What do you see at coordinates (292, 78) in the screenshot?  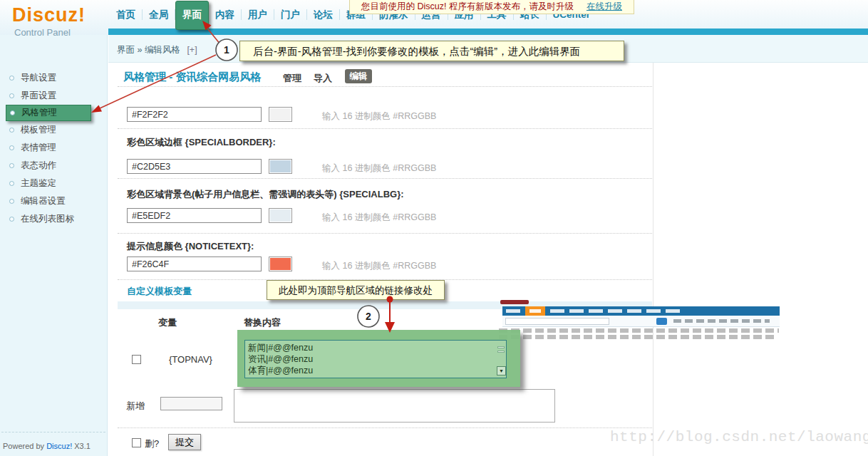 I see `tab-manage: 管理` at bounding box center [292, 78].